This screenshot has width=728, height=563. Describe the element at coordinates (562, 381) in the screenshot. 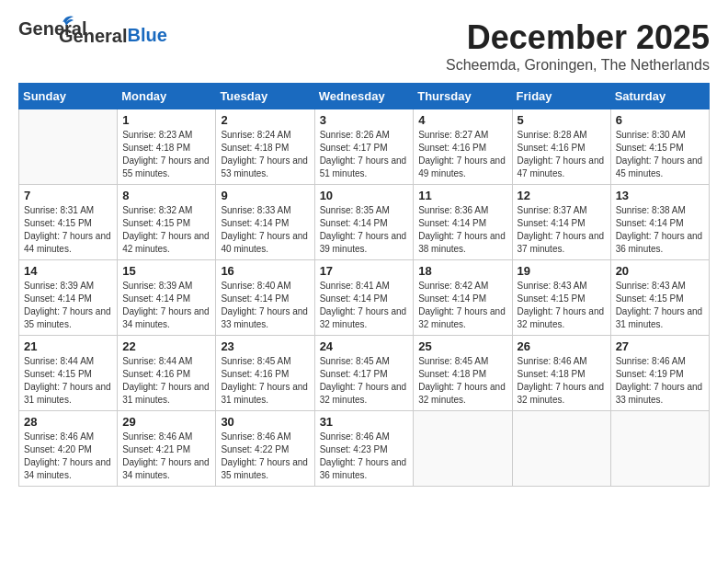

I see `day-info: Sunrise: 8:46 AMSunset: 4:18 PMDaylight:…` at that location.